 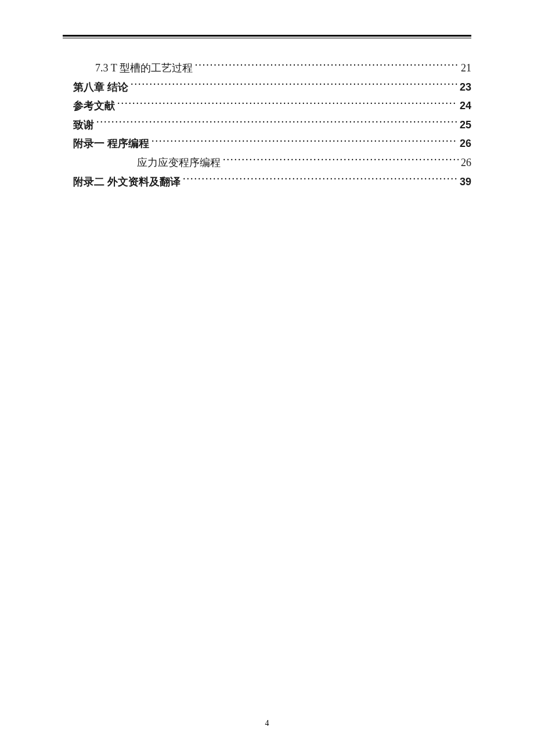 What do you see at coordinates (179, 163) in the screenshot?
I see `toc-entry-title: 应力应变程序编程` at bounding box center [179, 163].